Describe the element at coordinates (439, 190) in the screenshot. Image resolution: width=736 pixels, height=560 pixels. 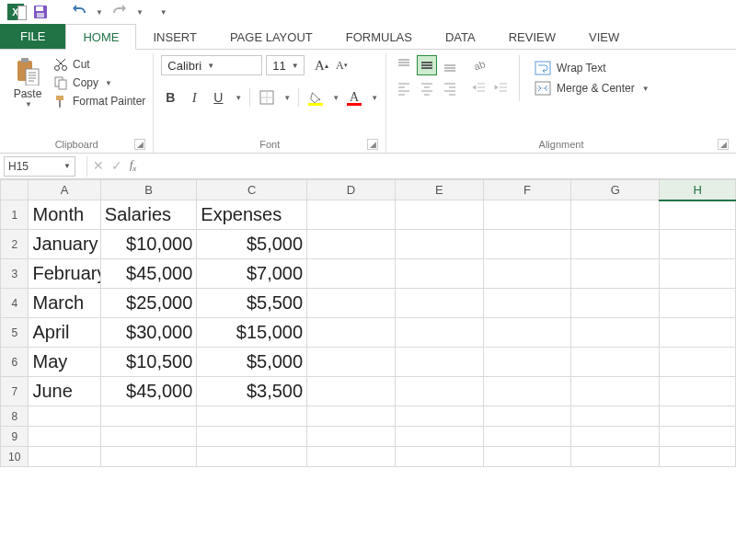
I see `column-header-E: E` at that location.